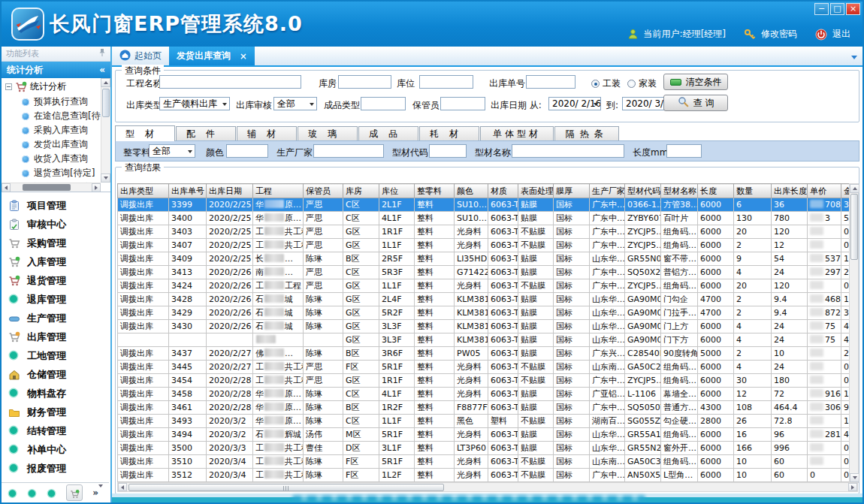  I want to click on cell-outlen: 9.4, so click(790, 313).